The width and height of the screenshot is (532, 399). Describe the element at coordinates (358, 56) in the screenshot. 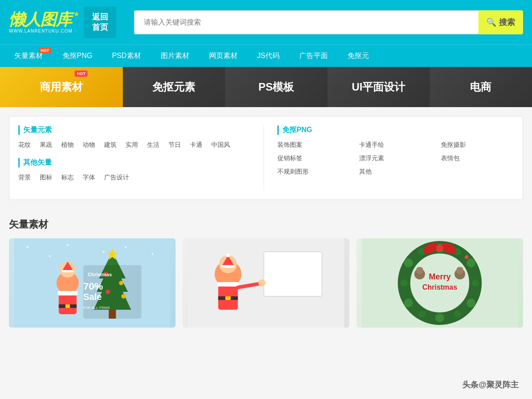

I see `nav-cutout-label: 免抠元` at that location.